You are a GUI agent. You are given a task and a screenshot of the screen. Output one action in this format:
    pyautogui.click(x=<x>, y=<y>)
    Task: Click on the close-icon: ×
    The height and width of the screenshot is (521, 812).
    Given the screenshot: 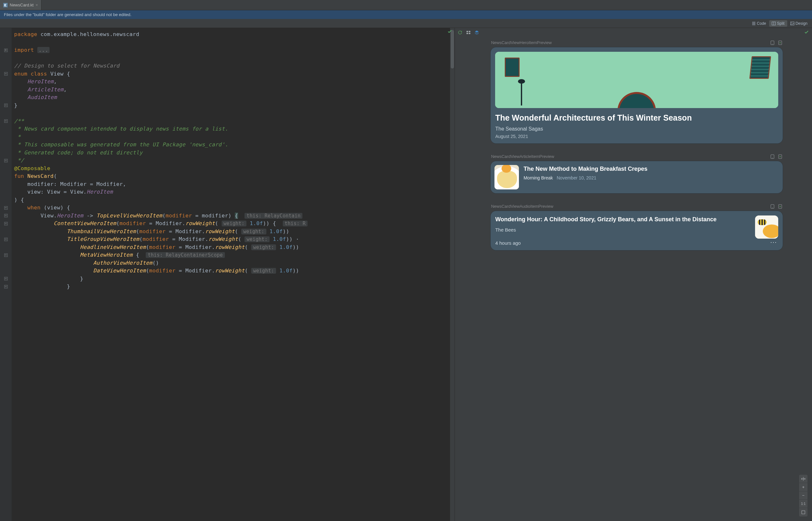 What is the action you would take?
    pyautogui.click(x=37, y=5)
    